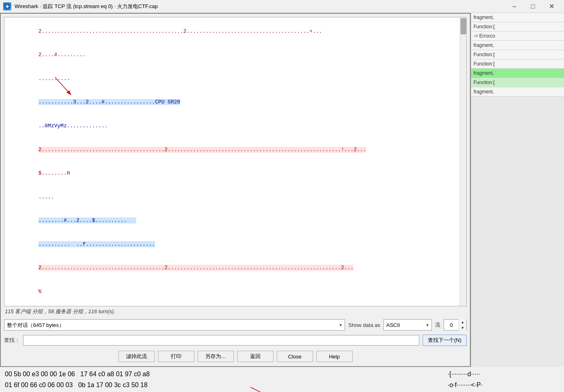 Image resolution: width=564 pixels, height=392 pixels. What do you see at coordinates (221, 386) in the screenshot?
I see `hex-bytes: 01 6f 00 66 c0 06 00 03 0b 1a 17 00 3c c…` at bounding box center [221, 386].